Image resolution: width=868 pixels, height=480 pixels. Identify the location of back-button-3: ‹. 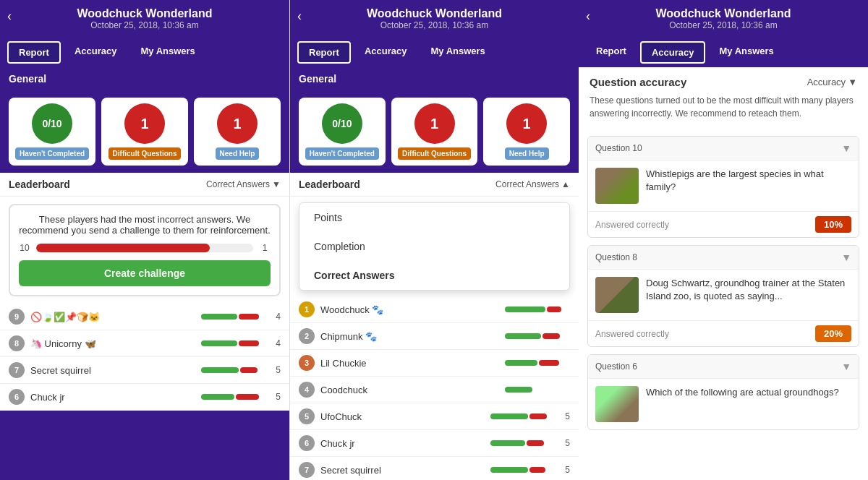
(588, 16).